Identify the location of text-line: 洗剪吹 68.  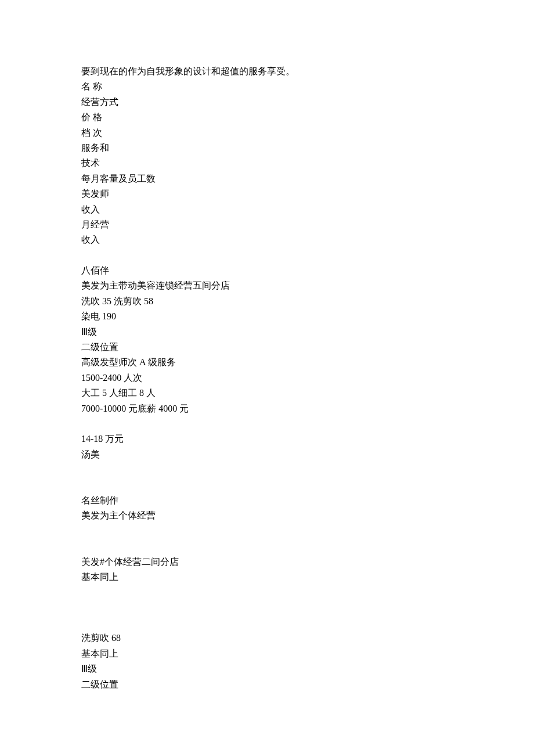
(267, 638).